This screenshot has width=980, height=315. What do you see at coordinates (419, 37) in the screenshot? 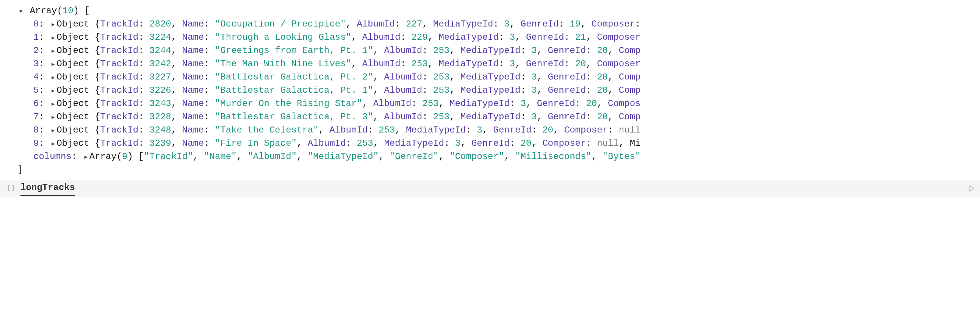
I see `albumid-value: 229` at bounding box center [419, 37].